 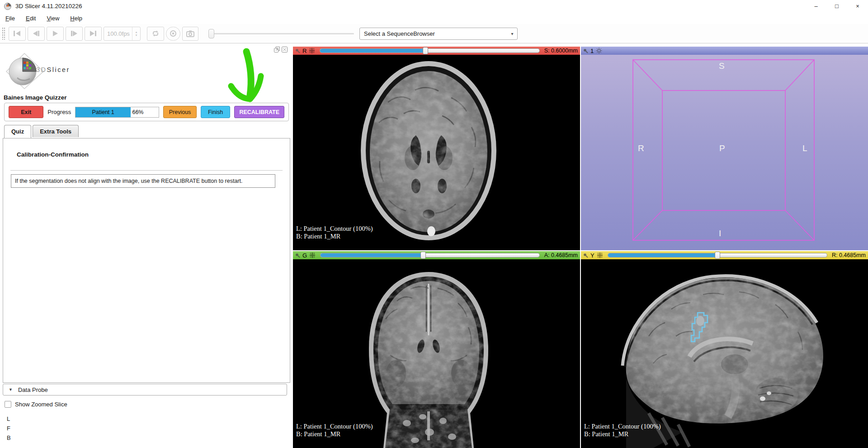 What do you see at coordinates (117, 112) in the screenshot?
I see `progress-bar: Patient 1 66%` at bounding box center [117, 112].